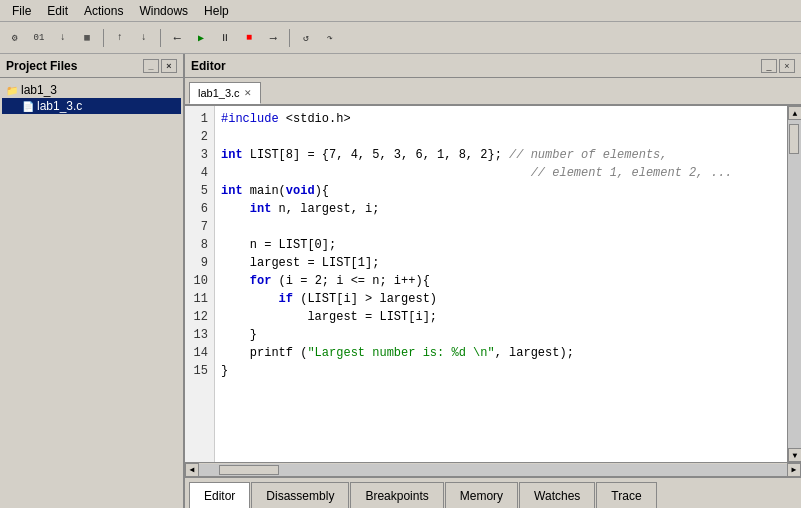 This screenshot has height=508, width=801. I want to click on line-num-11: 11, so click(200, 299).